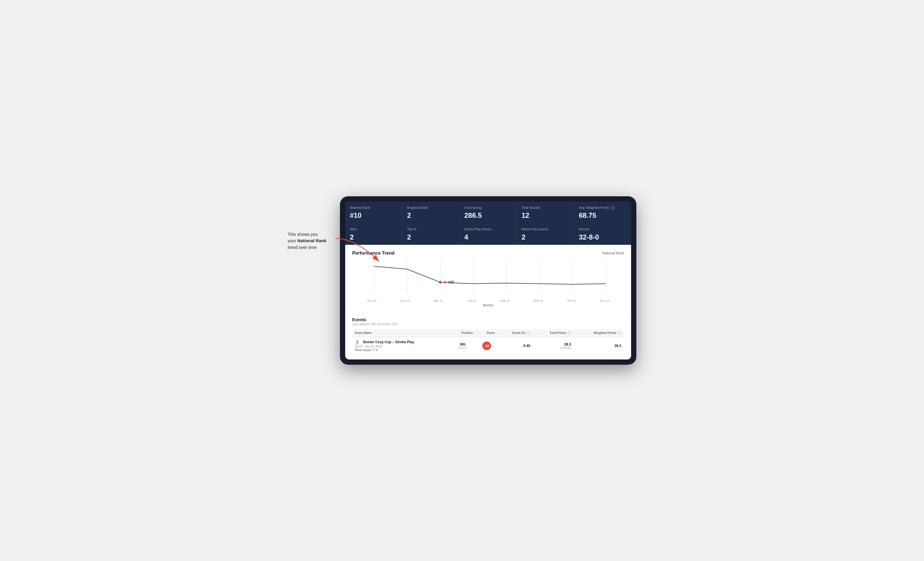 The width and height of the screenshot is (924, 561). Describe the element at coordinates (463, 346) in the screenshot. I see `event-position: 6th out of 7` at that location.